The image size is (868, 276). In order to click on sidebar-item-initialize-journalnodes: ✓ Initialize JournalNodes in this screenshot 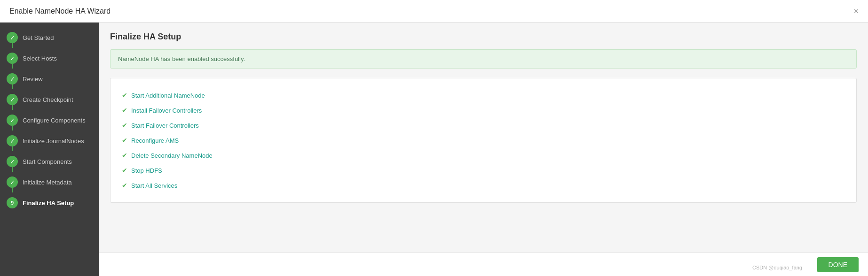, I will do `click(49, 141)`.